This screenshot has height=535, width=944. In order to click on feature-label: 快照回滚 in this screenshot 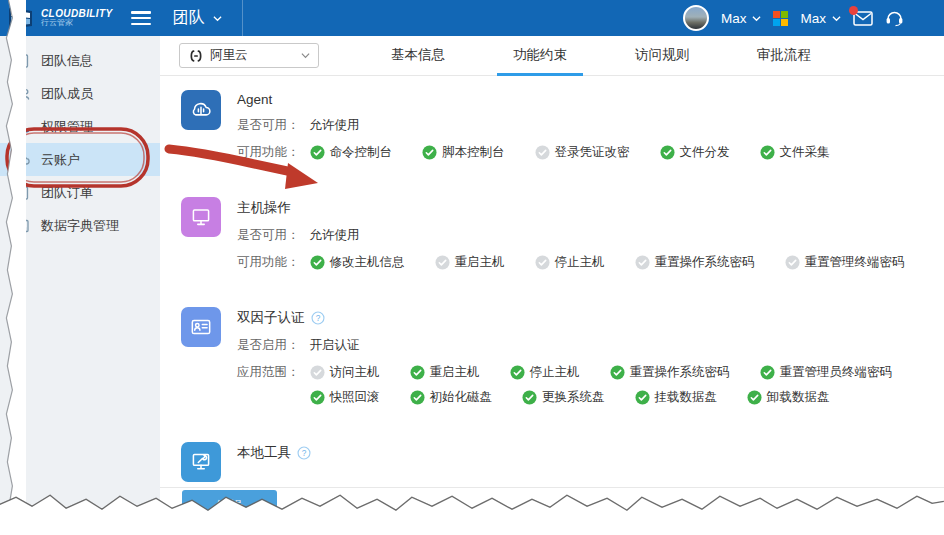, I will do `click(355, 398)`.